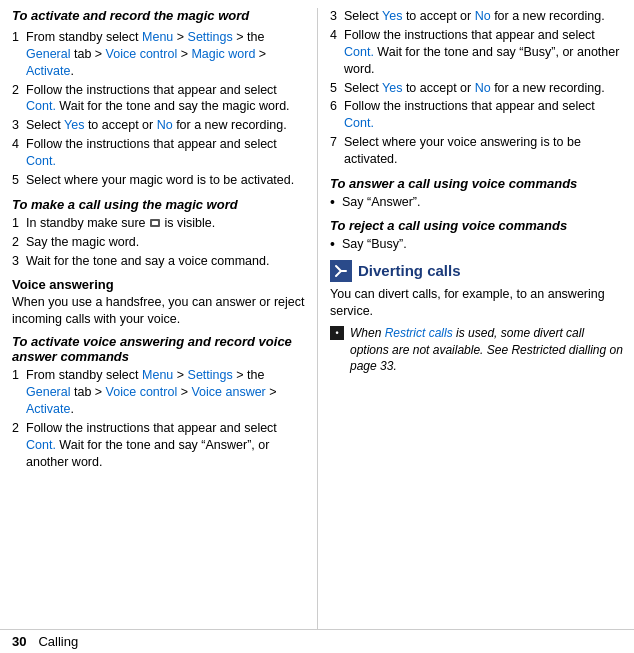 The height and width of the screenshot is (653, 634). Describe the element at coordinates (148, 262) in the screenshot. I see `list-text: Wait for the tone and say a voice comman…` at that location.